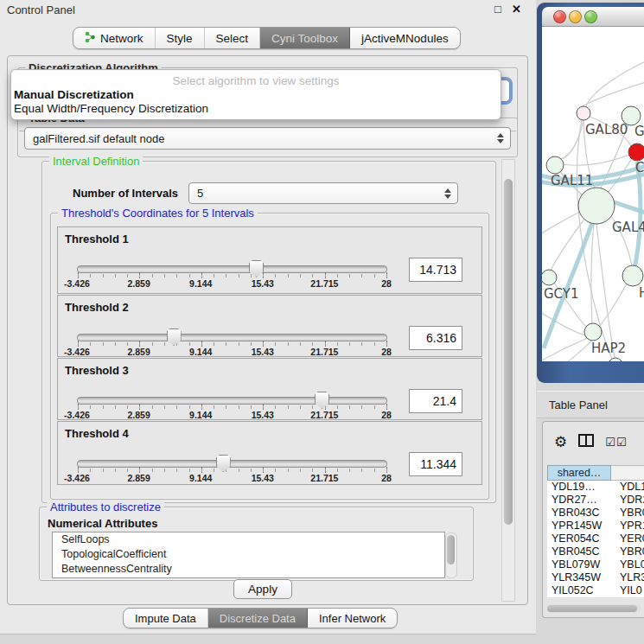  I want to click on slider-minor-ticks, so click(233, 344).